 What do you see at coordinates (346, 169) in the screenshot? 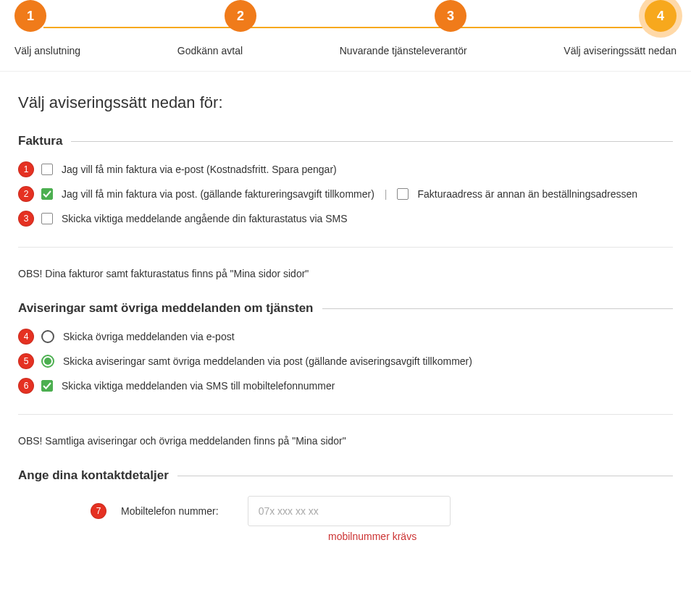
I see `option-row-email-invoice: 1 Jag vill få min faktura via e-post (Ko…` at bounding box center [346, 169].